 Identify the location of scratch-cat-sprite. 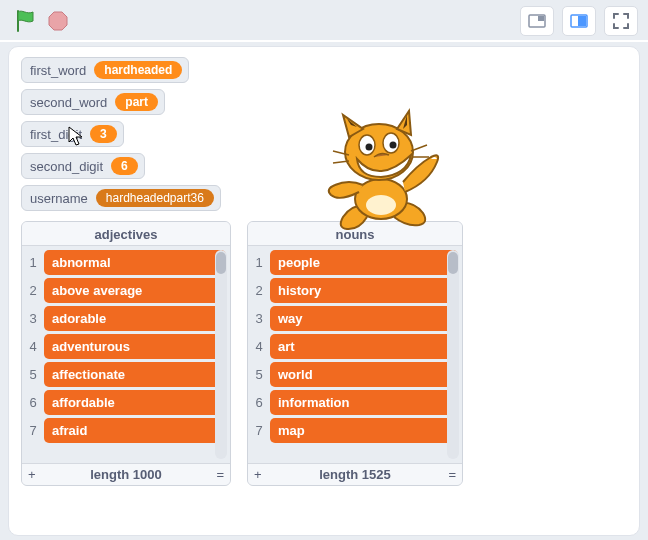
(384, 172).